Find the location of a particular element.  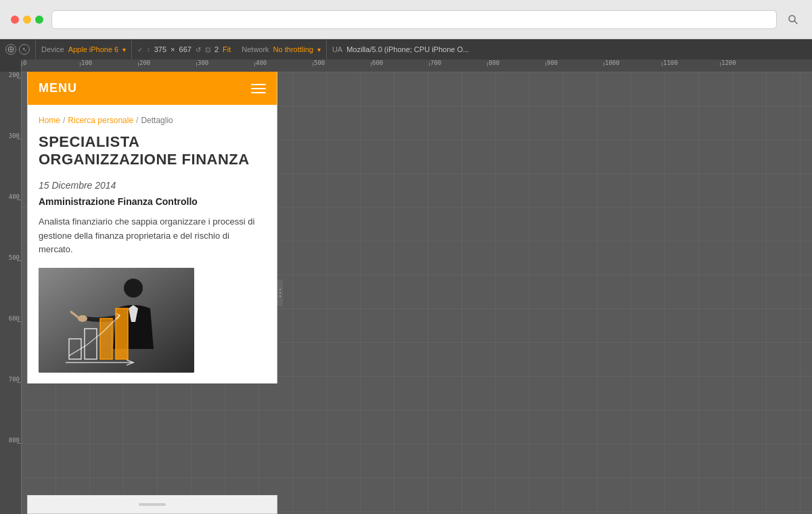

viewport-width: 375 is located at coordinates (160, 49).